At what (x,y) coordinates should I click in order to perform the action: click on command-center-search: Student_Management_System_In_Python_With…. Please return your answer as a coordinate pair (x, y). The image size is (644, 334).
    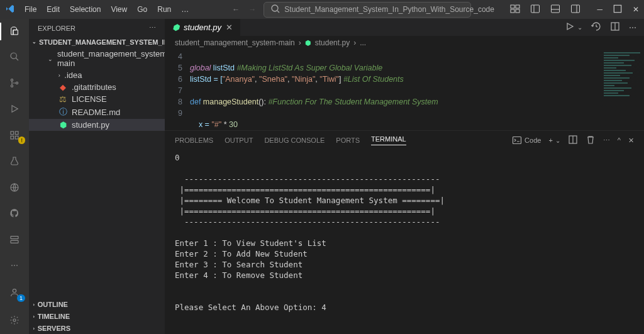
    Looking at the image, I should click on (367, 10).